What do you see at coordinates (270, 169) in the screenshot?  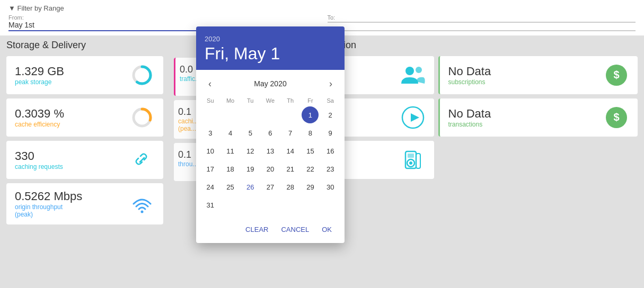 I see `cal-day-20: 20` at bounding box center [270, 169].